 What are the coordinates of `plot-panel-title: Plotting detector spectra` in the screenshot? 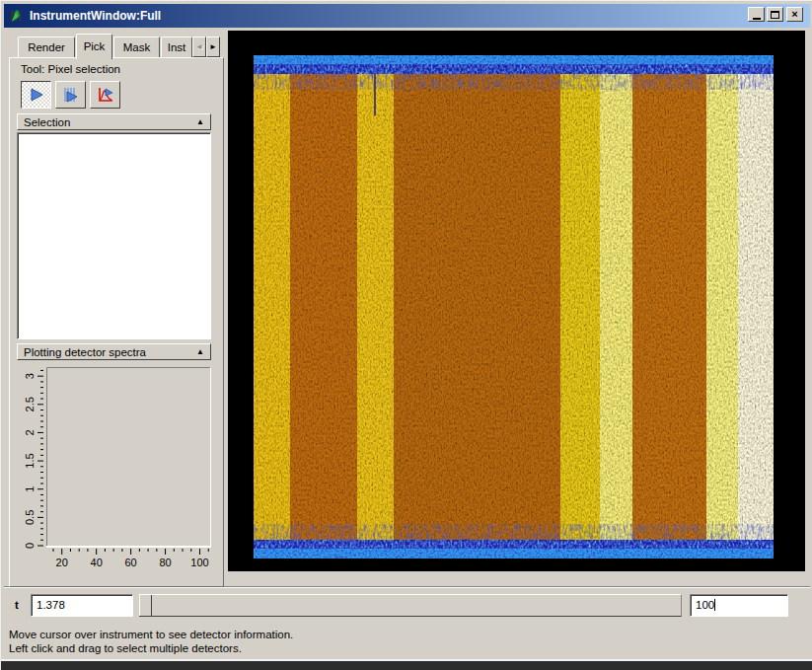 It's located at (85, 352).